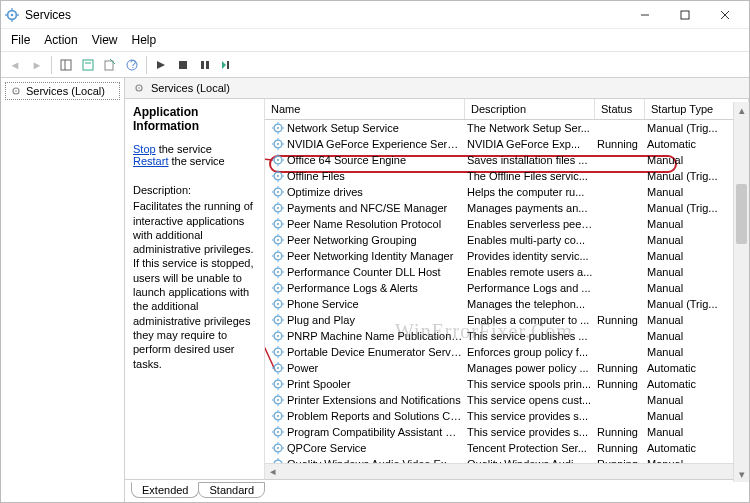  Describe the element at coordinates (205, 65) in the screenshot. I see `pause-button` at that location.